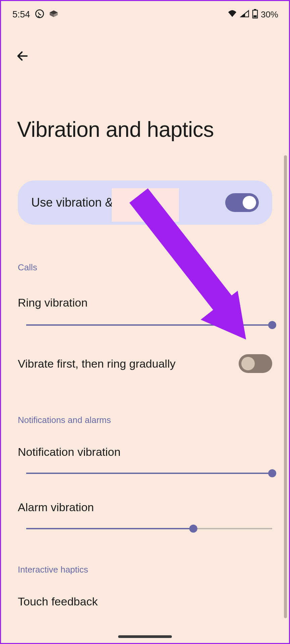 The width and height of the screenshot is (290, 644). What do you see at coordinates (149, 325) in the screenshot?
I see `ring-vibration-slider` at bounding box center [149, 325].